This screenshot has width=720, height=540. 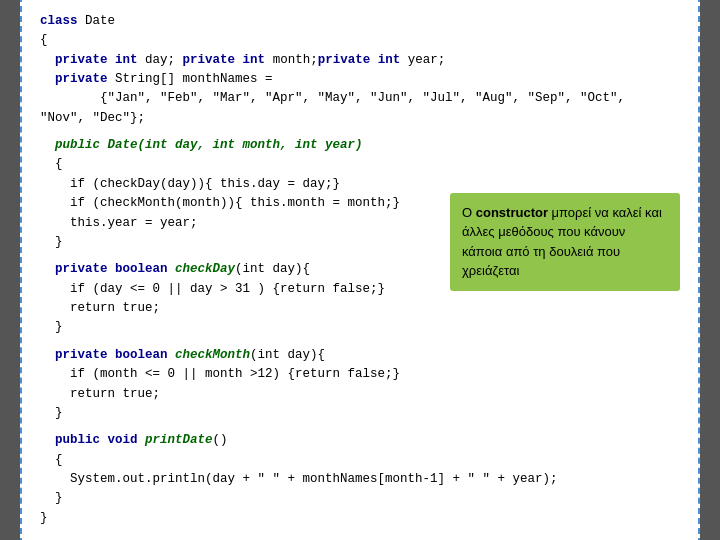 What do you see at coordinates (360, 374) in the screenshot?
I see `code-line: if (month <= 0 || month >12) {return fal…` at bounding box center [360, 374].